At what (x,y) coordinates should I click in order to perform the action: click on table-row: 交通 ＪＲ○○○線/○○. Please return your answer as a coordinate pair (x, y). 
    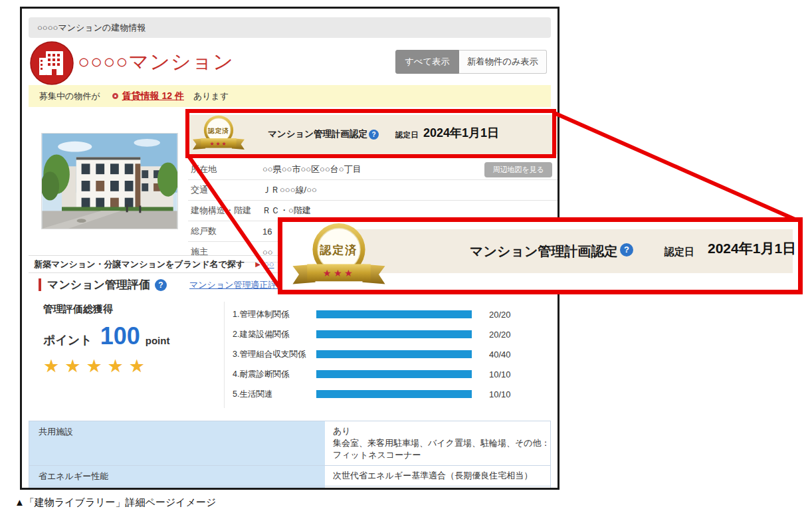
    Looking at the image, I should click on (373, 190).